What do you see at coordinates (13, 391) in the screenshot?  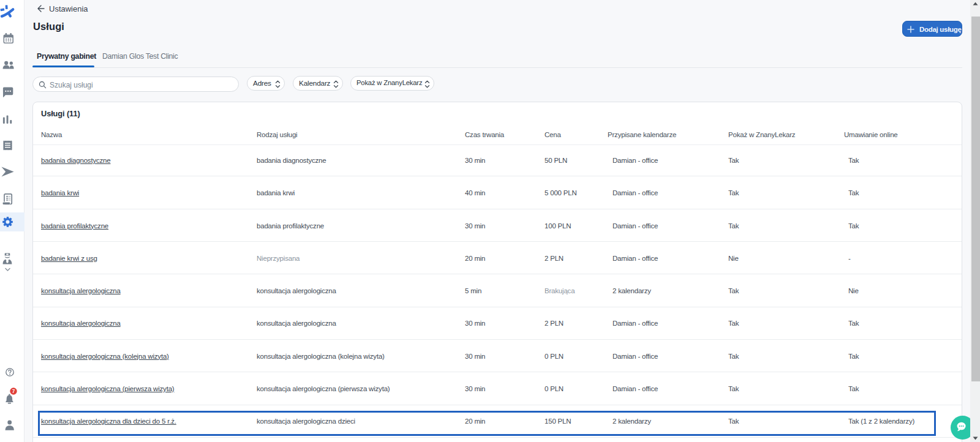 I see `svg-text: 7` at bounding box center [13, 391].